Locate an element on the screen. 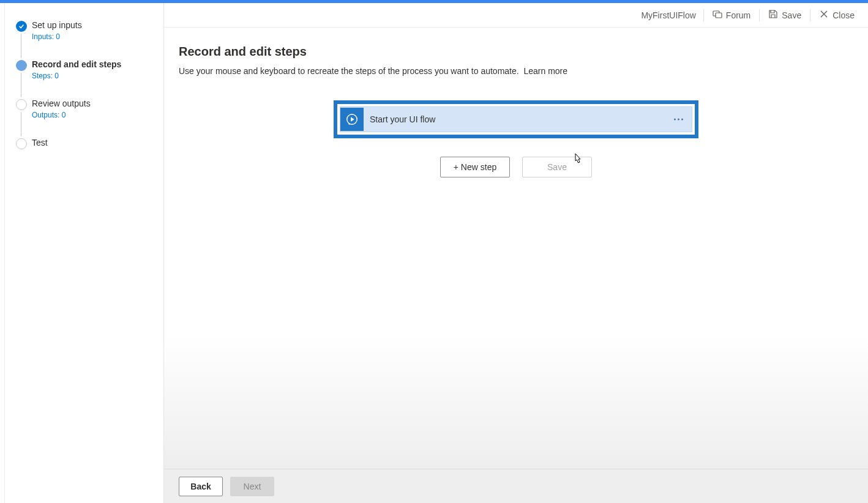 This screenshot has width=868, height=503. save-button: Save is located at coordinates (785, 15).